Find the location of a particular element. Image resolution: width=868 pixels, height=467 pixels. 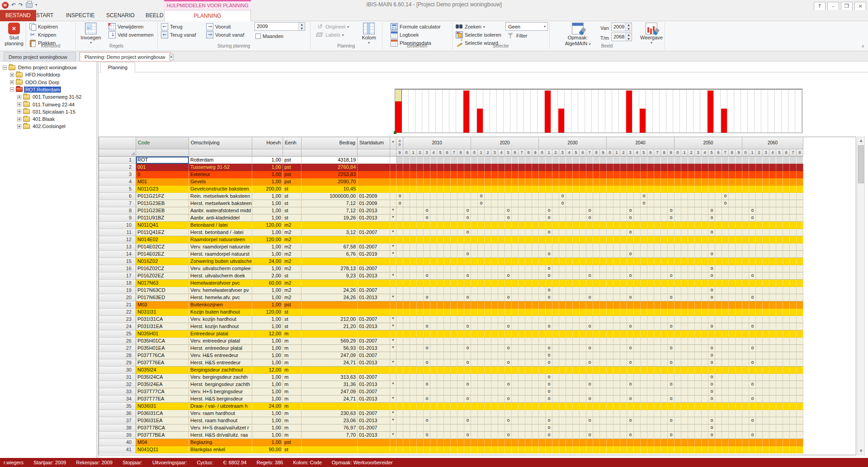

cell-omschrijving: Gevels is located at coordinates (221, 182).